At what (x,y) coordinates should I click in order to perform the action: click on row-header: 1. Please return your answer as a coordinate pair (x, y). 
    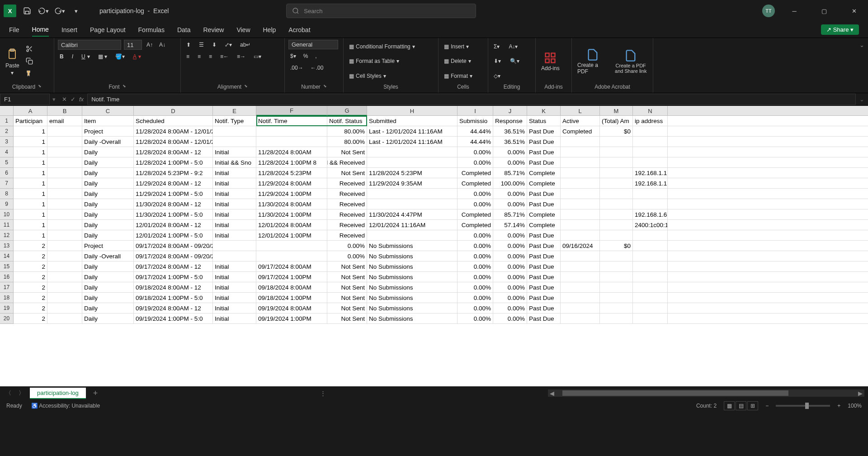
    Looking at the image, I should click on (6, 121).